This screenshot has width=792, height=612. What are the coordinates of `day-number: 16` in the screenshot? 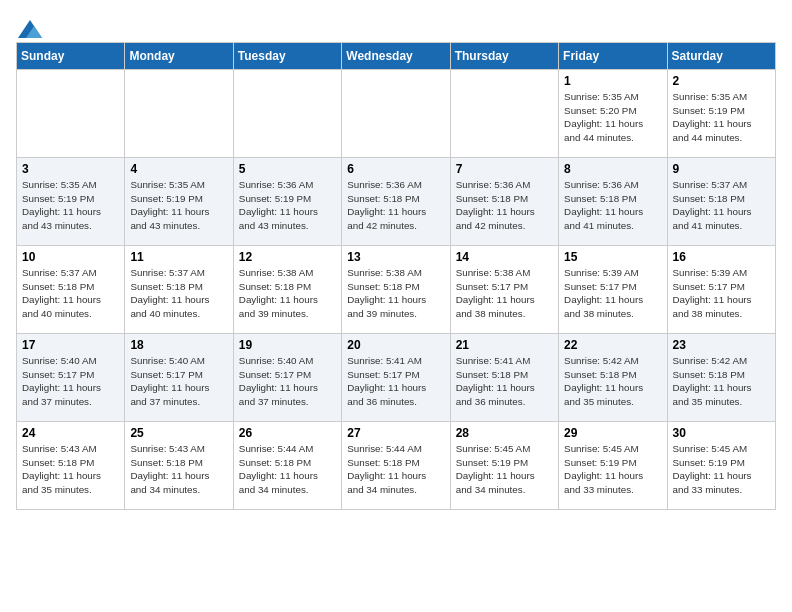 It's located at (722, 257).